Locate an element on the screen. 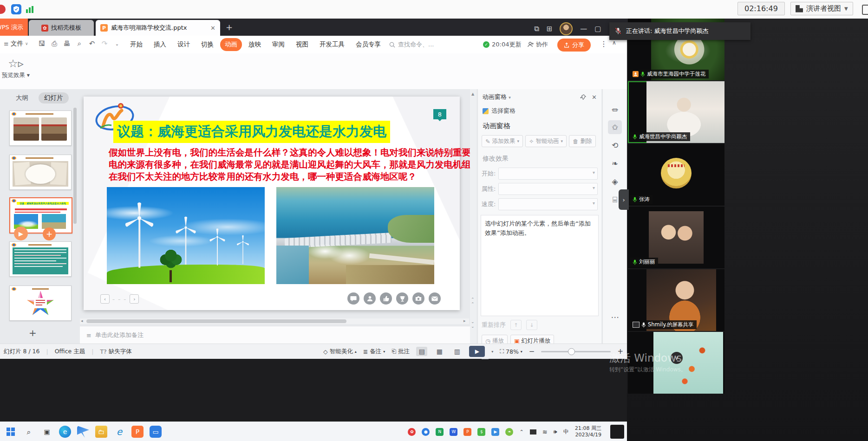  scroll-right-icon: ▸ is located at coordinates (464, 321).